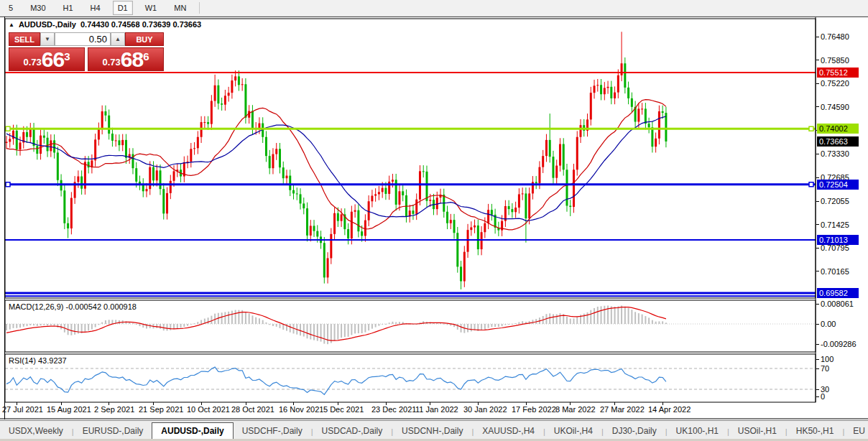 This screenshot has height=441, width=868. What do you see at coordinates (486, 409) in the screenshot?
I see `date-axis-label: 30 Jan 2022` at bounding box center [486, 409].